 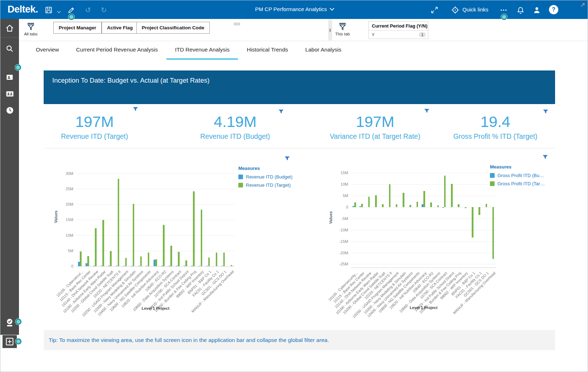 What do you see at coordinates (77, 28) in the screenshot?
I see `filter-chip-project-manager: Project Manager` at bounding box center [77, 28].